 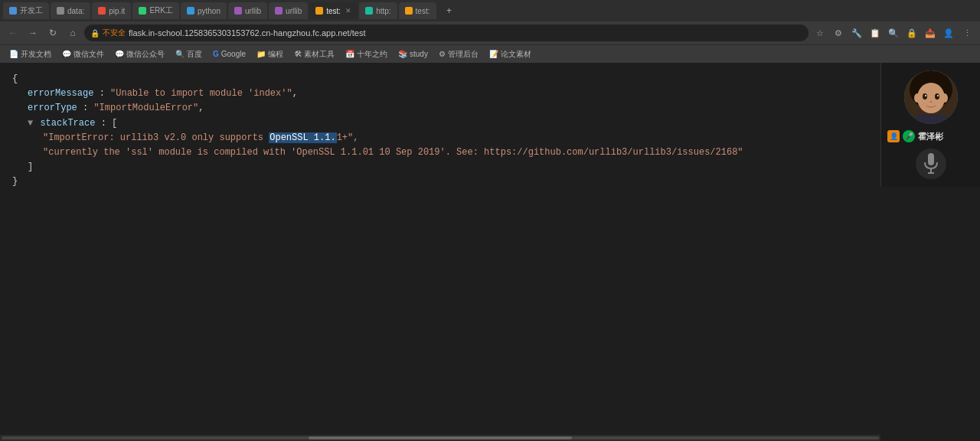 I want to click on bookmark-icon-7: 🛠, so click(x=298, y=54).